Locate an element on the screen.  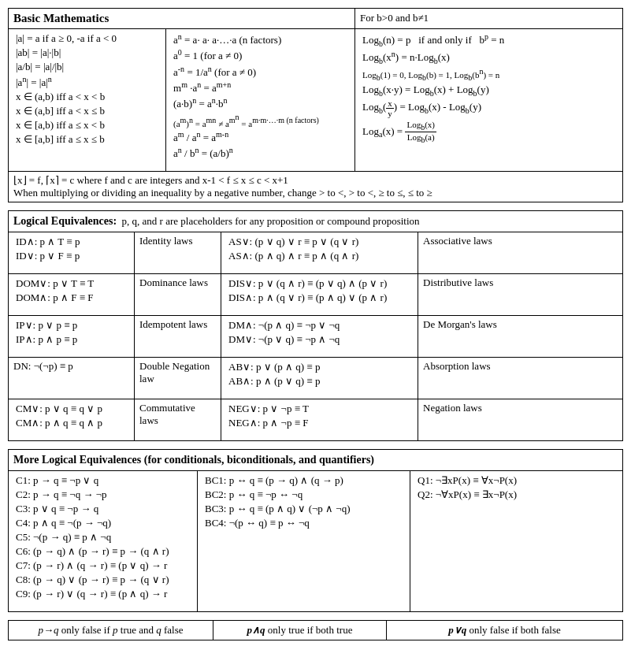
le-ab-1: AB∨: p ∨ (p ∧ q) ≡ p is located at coordinates (320, 367).